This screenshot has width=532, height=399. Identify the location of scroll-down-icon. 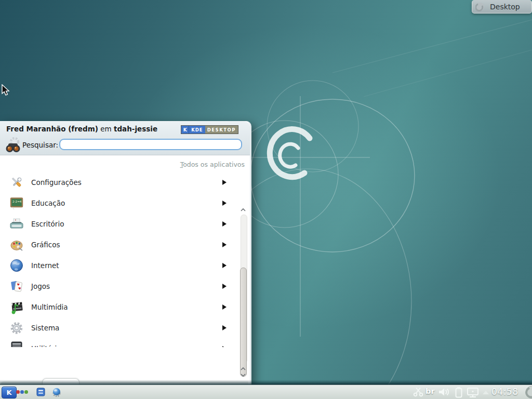
(243, 375).